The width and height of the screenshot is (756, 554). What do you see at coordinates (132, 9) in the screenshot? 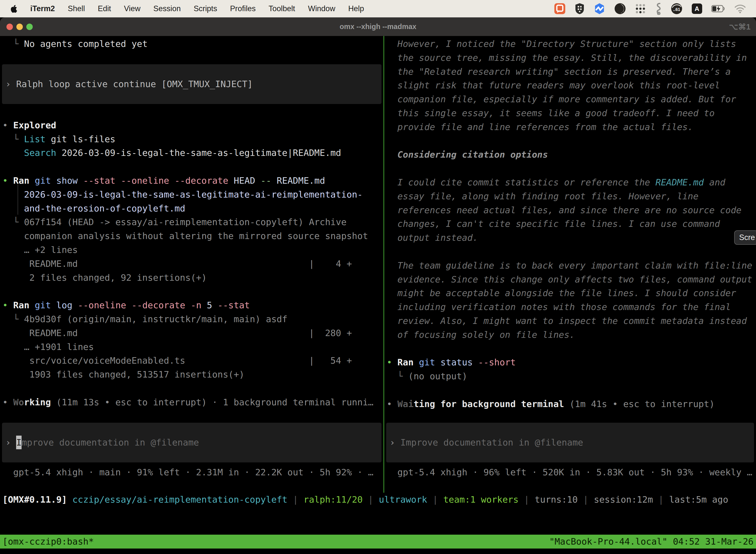
I see `menu-item-view: View` at bounding box center [132, 9].